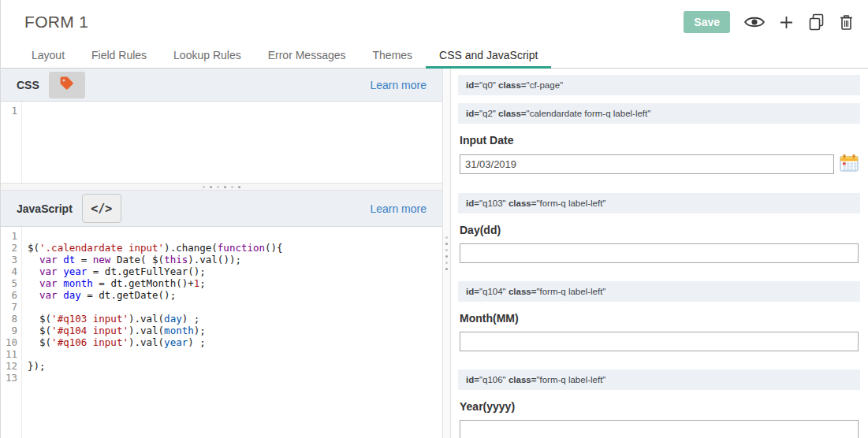  What do you see at coordinates (659, 164) in the screenshot?
I see `input-date-field-row` at bounding box center [659, 164].